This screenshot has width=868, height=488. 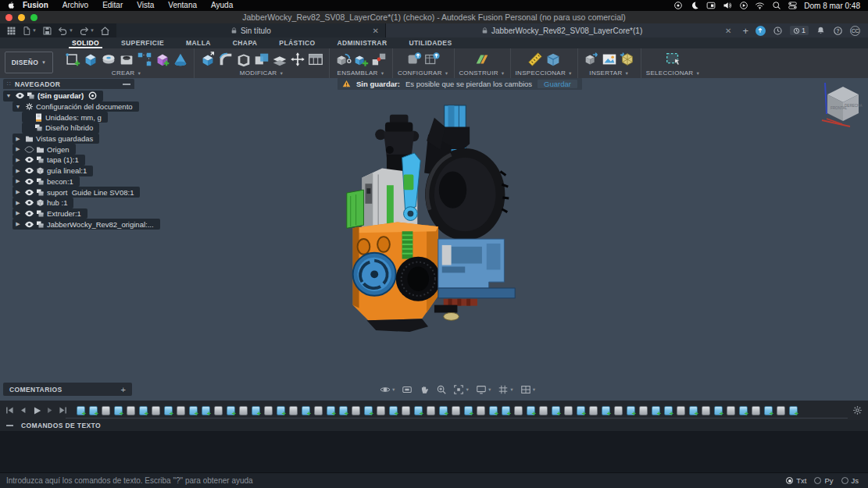 What do you see at coordinates (23, 411) in the screenshot?
I see `timeline-step-back-button` at bounding box center [23, 411].